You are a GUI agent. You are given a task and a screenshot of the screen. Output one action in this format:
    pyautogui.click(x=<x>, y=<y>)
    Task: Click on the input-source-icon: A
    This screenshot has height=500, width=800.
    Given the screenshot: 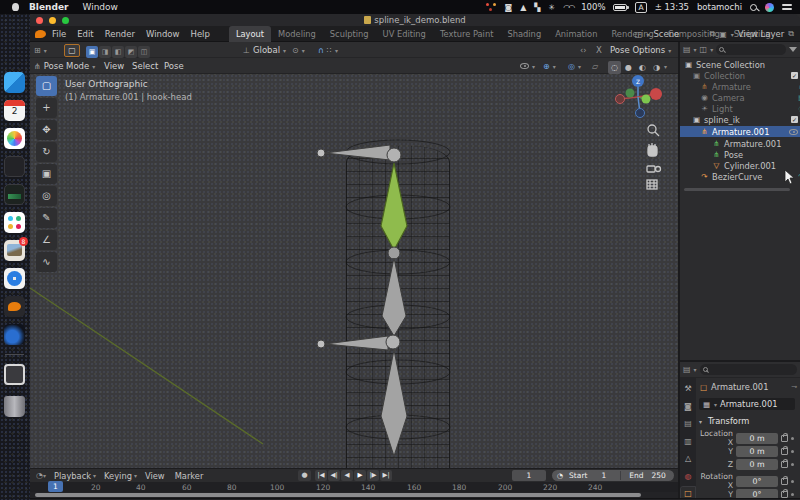 What is the action you would take?
    pyautogui.click(x=640, y=8)
    